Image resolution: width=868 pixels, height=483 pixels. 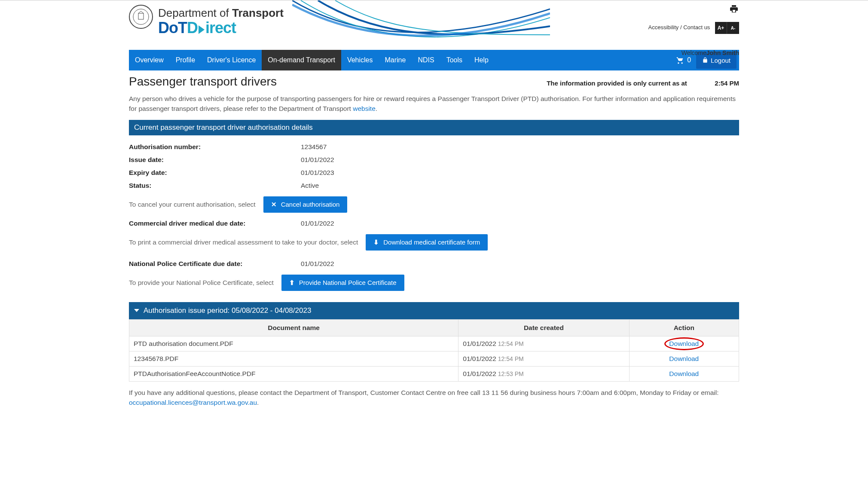 I want to click on wa-crest-icon, so click(x=141, y=17).